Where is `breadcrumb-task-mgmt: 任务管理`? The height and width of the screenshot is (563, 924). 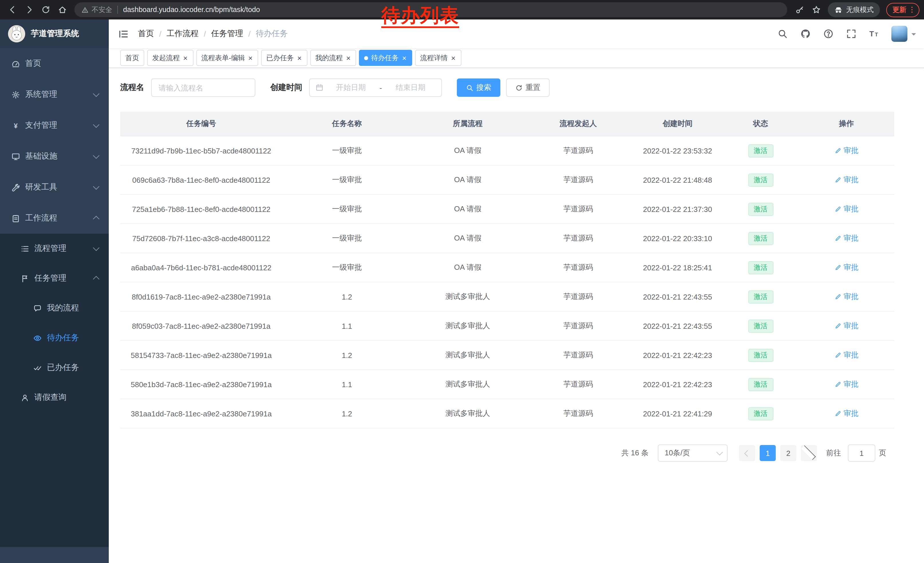
breadcrumb-task-mgmt: 任务管理 is located at coordinates (227, 34).